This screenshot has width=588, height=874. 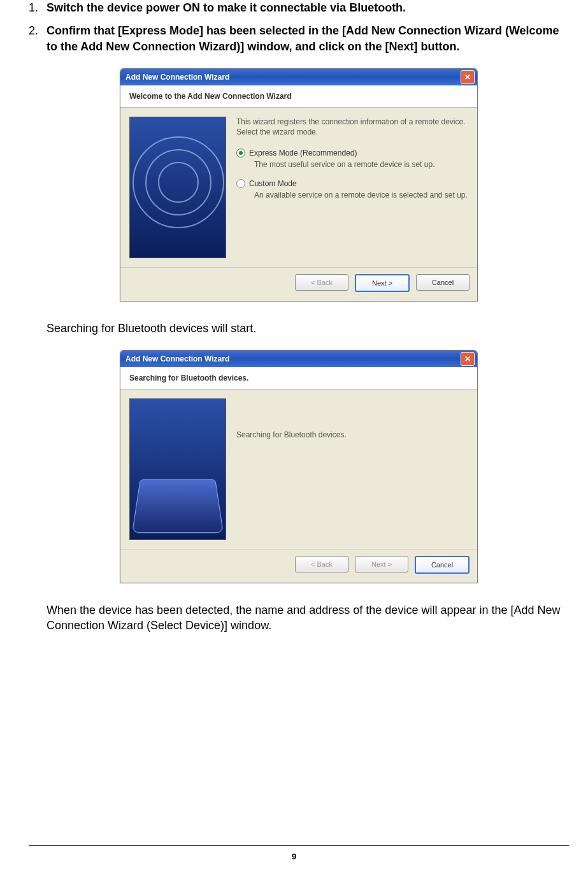 What do you see at coordinates (308, 38) in the screenshot?
I see `step-text: Confirm that [Express Mode] has been sel…` at bounding box center [308, 38].